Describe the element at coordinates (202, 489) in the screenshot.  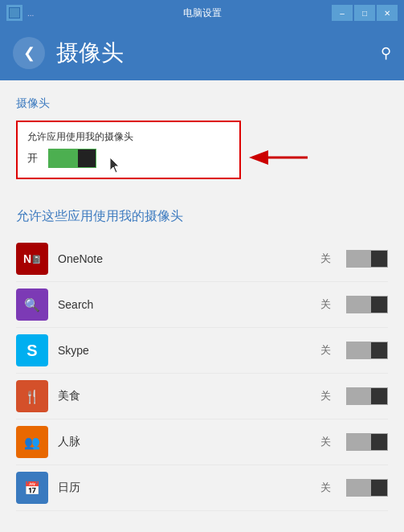
I see `list-item: 📅 日历 关` at that location.